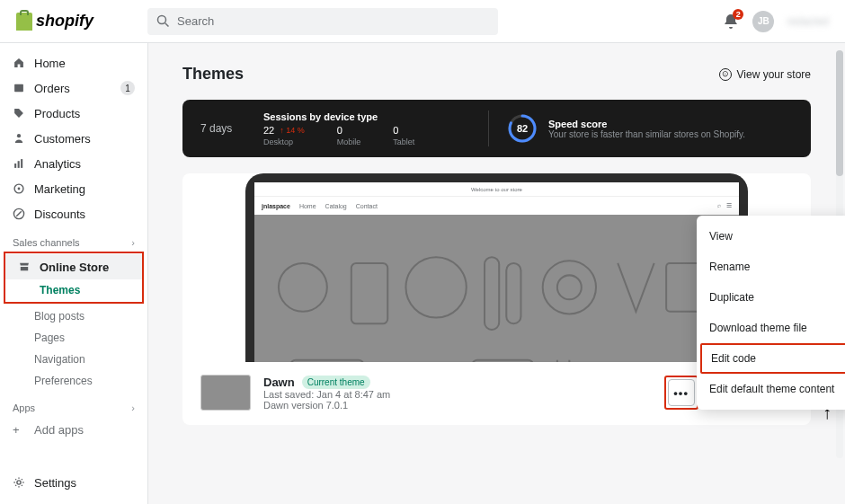  What do you see at coordinates (19, 164) in the screenshot?
I see `analytics-icon` at bounding box center [19, 164].